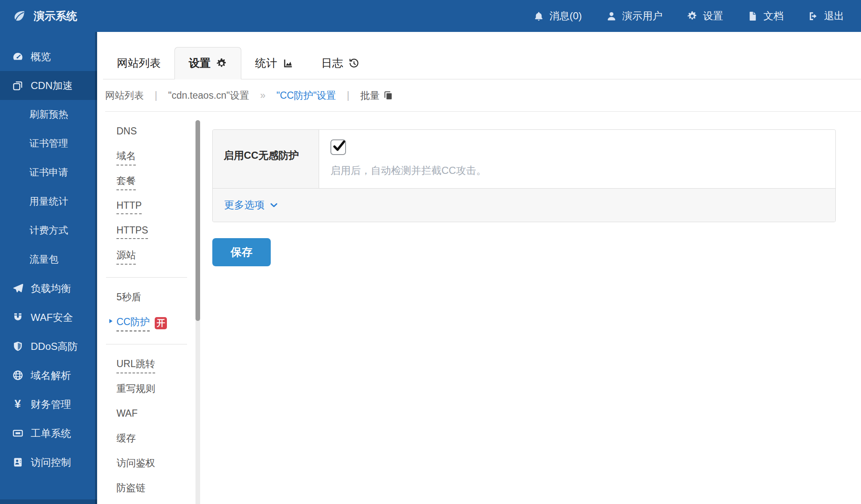 This screenshot has width=861, height=504. I want to click on subnav-item-origin: 源站, so click(158, 256).